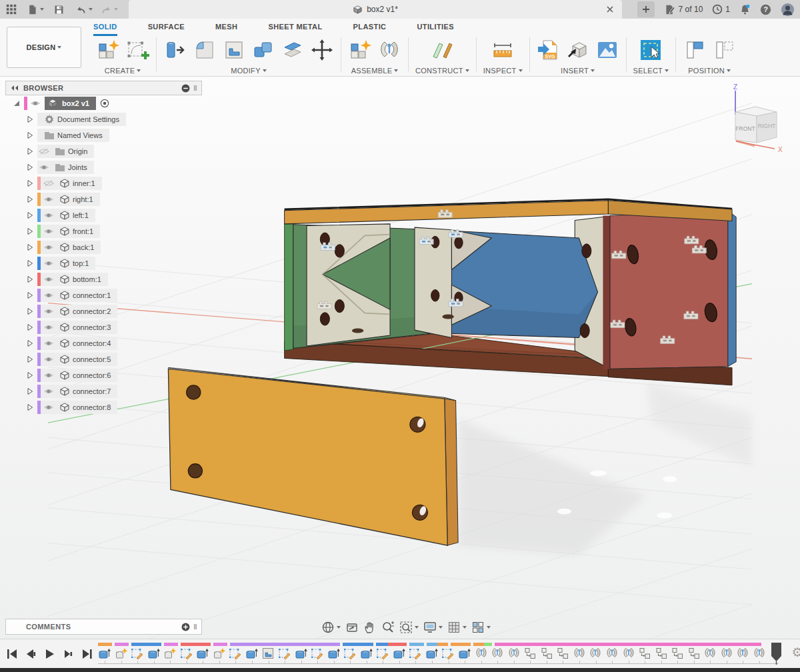  Describe the element at coordinates (646, 9) in the screenshot. I see `new-tab-button` at that location.